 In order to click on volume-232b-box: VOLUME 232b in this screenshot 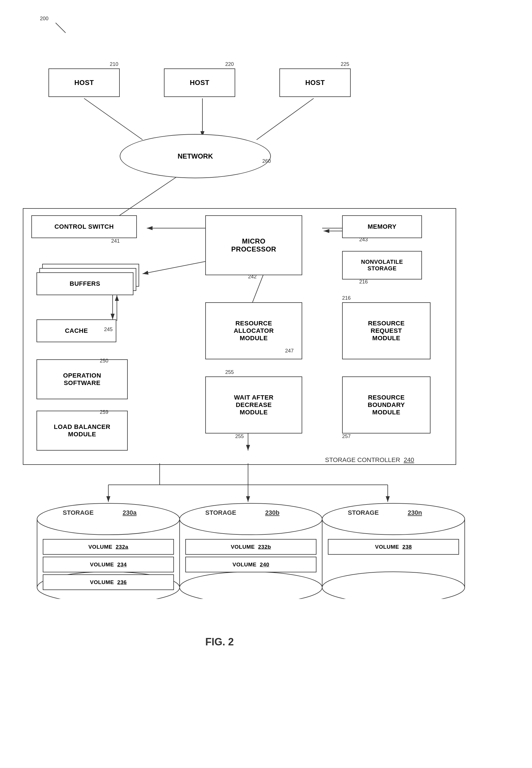, I will do `click(251, 547)`.